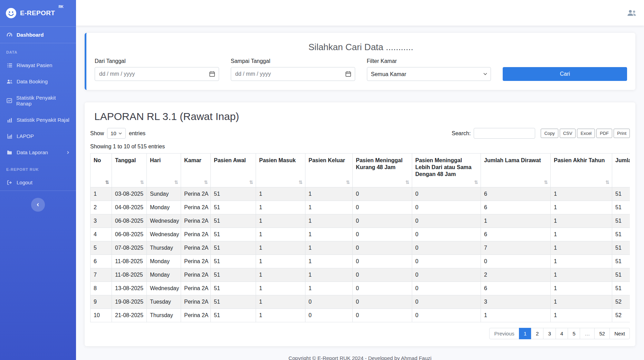 The width and height of the screenshot is (644, 360). I want to click on pagination-page-4-button: 4, so click(562, 333).